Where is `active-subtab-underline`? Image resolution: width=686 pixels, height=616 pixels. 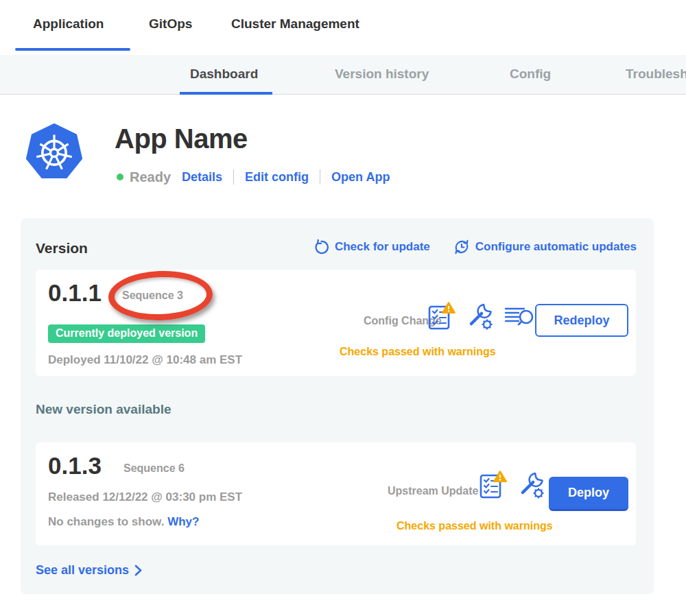 active-subtab-underline is located at coordinates (226, 93).